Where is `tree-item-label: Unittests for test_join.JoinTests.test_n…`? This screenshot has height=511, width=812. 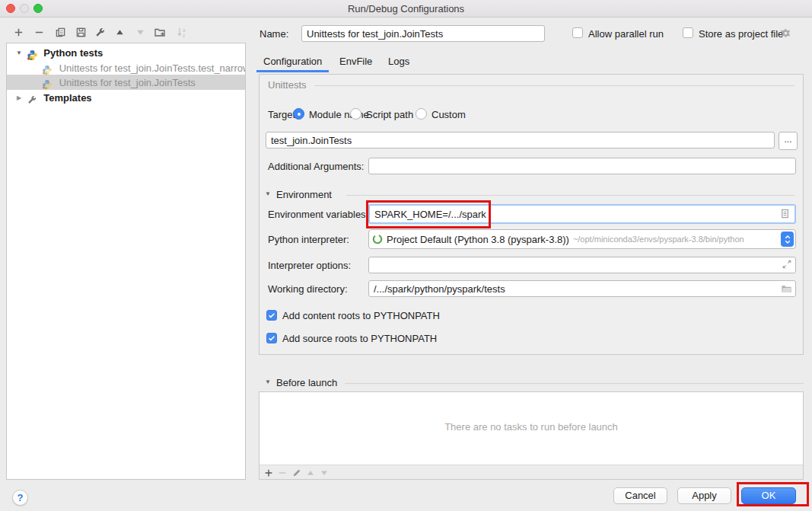 tree-item-label: Unittests for test_join.JoinTests.test_n… is located at coordinates (152, 69).